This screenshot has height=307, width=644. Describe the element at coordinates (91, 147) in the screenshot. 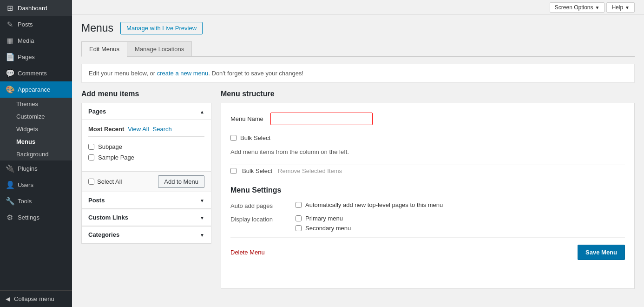

I see `page-checkbox-subpage` at that location.